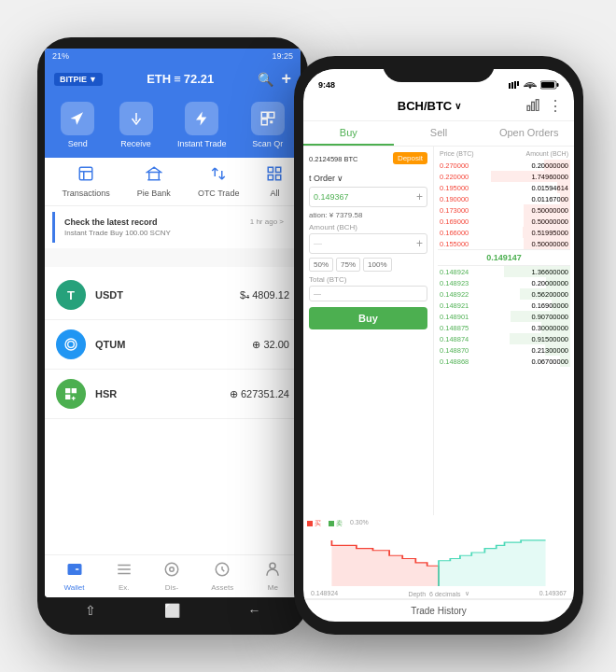  What do you see at coordinates (267, 222) in the screenshot?
I see `notif-time: 1 hr ago >` at bounding box center [267, 222].